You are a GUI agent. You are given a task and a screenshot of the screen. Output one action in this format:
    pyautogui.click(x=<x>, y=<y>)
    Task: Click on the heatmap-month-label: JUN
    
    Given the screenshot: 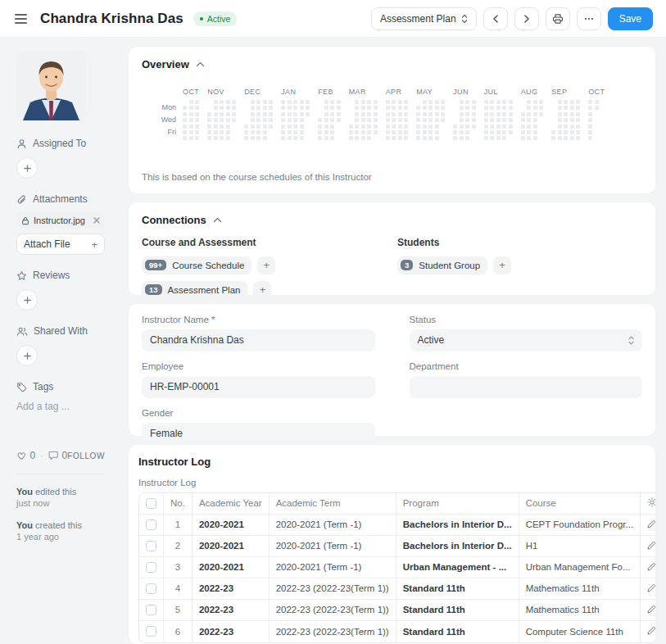 What is the action you would take?
    pyautogui.click(x=464, y=92)
    